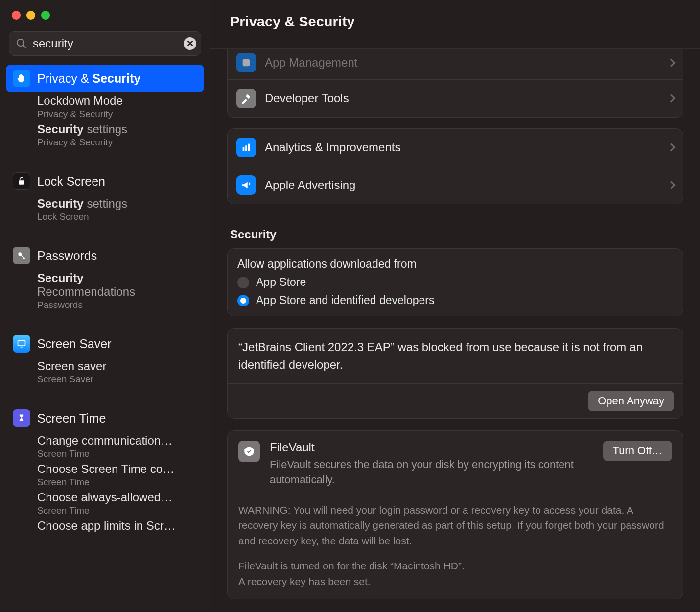  I want to click on row-developer-tools: Developer Tools, so click(455, 98).